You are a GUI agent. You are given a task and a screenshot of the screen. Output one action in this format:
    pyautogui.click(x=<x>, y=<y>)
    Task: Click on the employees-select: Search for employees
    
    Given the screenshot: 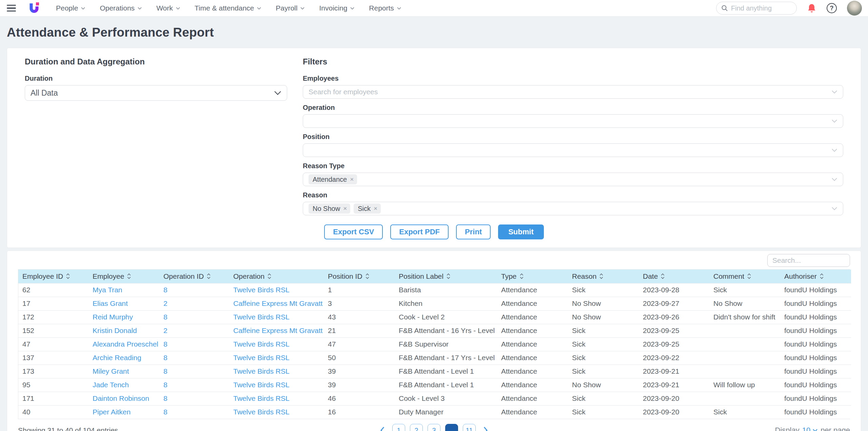 What is the action you would take?
    pyautogui.click(x=573, y=92)
    